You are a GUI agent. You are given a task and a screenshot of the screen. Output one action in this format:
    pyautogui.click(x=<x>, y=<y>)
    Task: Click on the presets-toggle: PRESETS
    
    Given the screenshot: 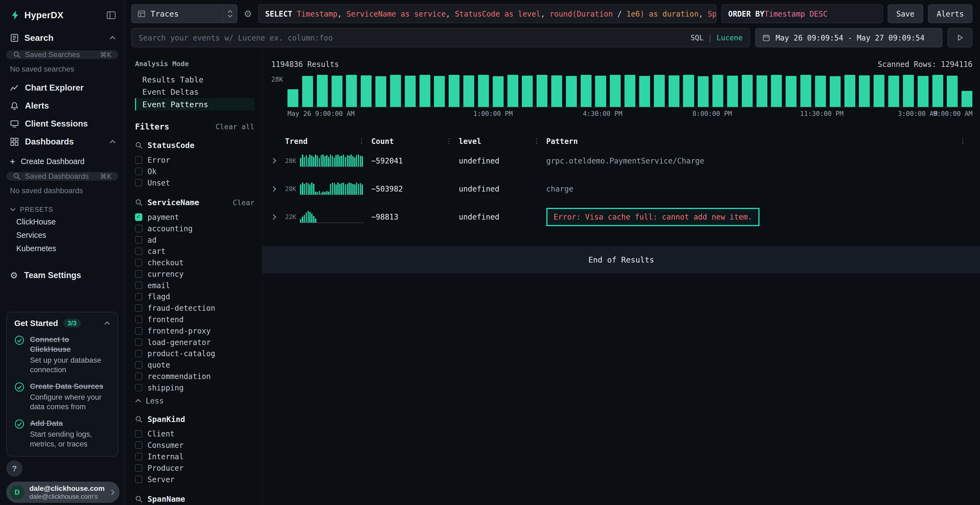 What is the action you would take?
    pyautogui.click(x=62, y=208)
    